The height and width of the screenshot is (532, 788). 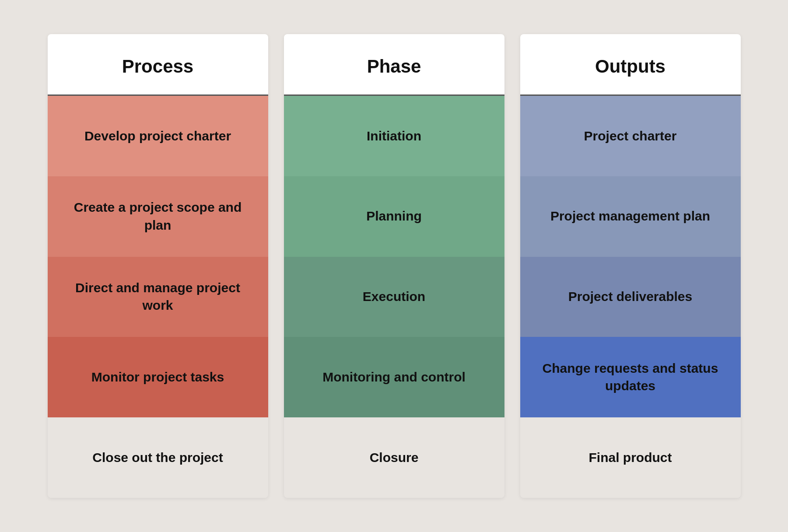 I want to click on phase-cell-4: Monitoring and control, so click(x=394, y=377).